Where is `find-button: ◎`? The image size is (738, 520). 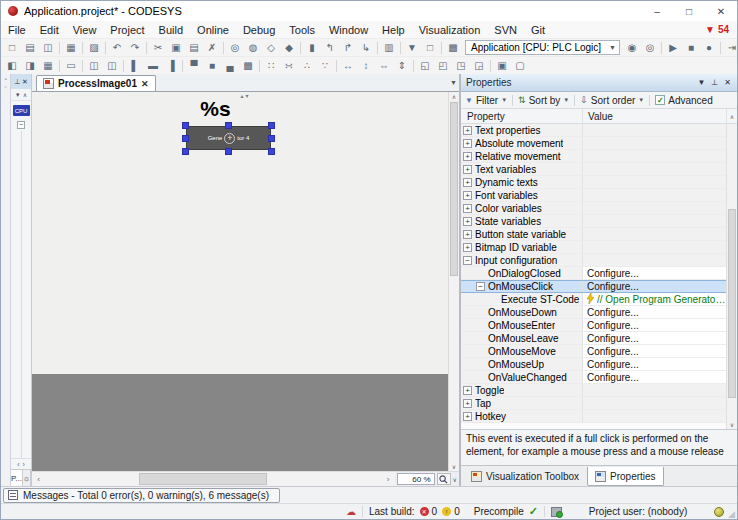
find-button: ◎ is located at coordinates (235, 48).